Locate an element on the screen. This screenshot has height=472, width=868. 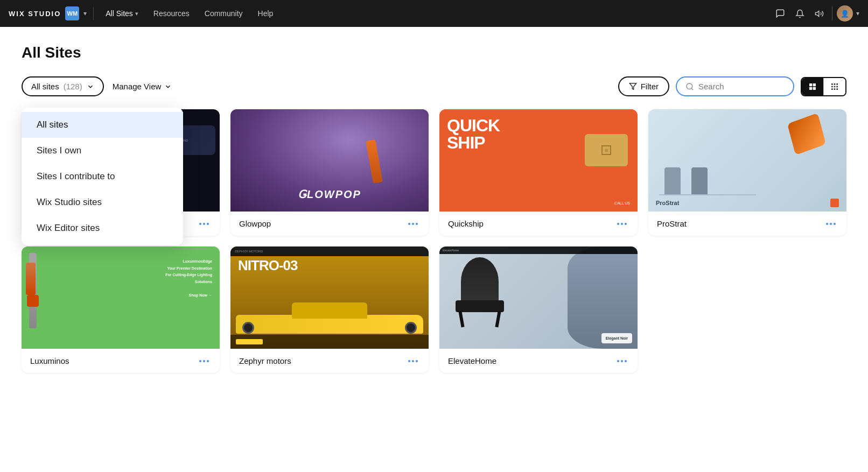
eh-site-name: ElevateHome is located at coordinates (451, 250).